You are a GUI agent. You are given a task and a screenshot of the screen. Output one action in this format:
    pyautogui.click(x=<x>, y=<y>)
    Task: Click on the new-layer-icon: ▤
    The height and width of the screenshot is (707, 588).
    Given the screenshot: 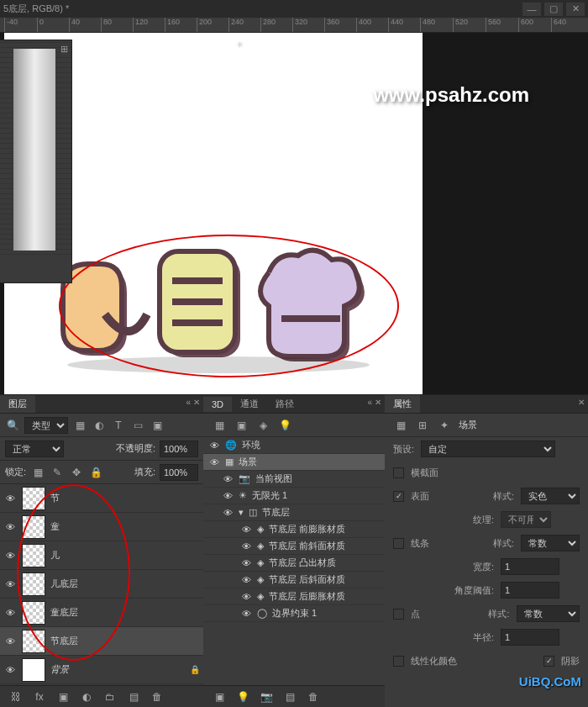 What is the action you would take?
    pyautogui.click(x=134, y=697)
    